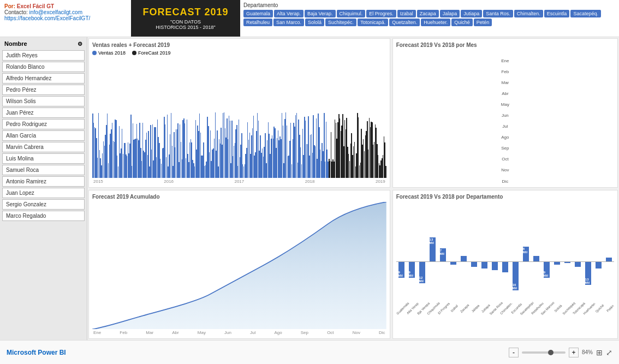 The image size is (619, 364). Describe the element at coordinates (402, 270) in the screenshot. I see `dept-col: 9 MilGuatemala` at that location.